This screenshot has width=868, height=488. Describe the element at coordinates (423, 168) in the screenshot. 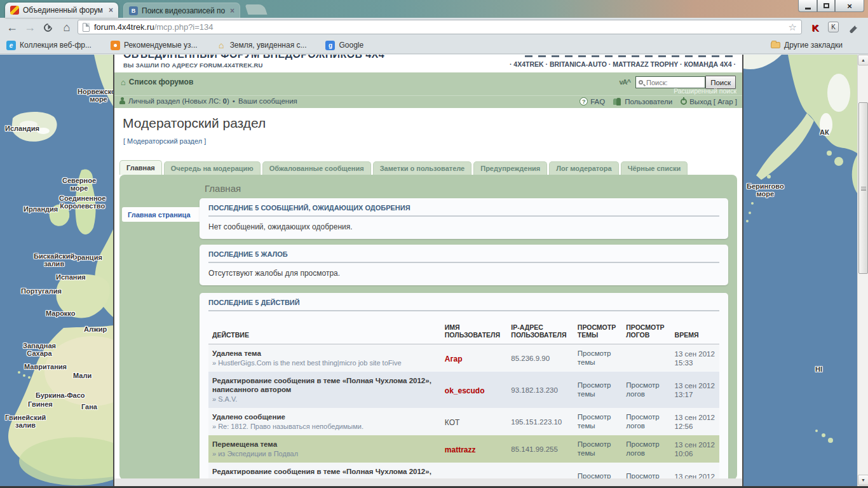

I see `tab-user-notes: Заметки о пользователе` at that location.